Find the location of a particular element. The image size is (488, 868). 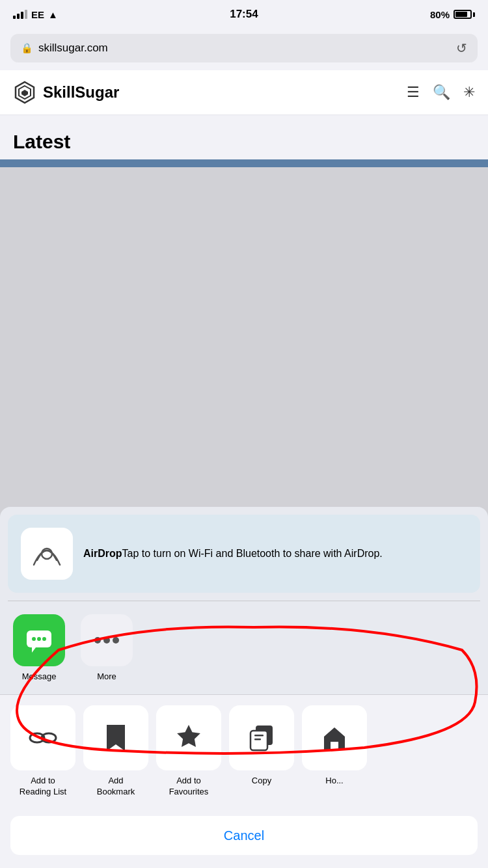

status-right: 80% is located at coordinates (453, 14).